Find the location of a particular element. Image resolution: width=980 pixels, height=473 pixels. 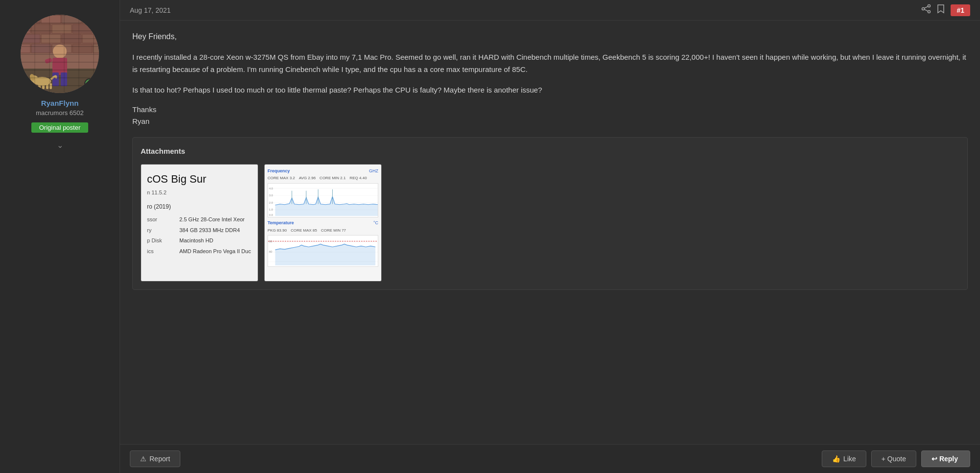

cpu-temp-stats: PKG 83.90 CORE MAX 85 CORE MIN 77 is located at coordinates (323, 231).